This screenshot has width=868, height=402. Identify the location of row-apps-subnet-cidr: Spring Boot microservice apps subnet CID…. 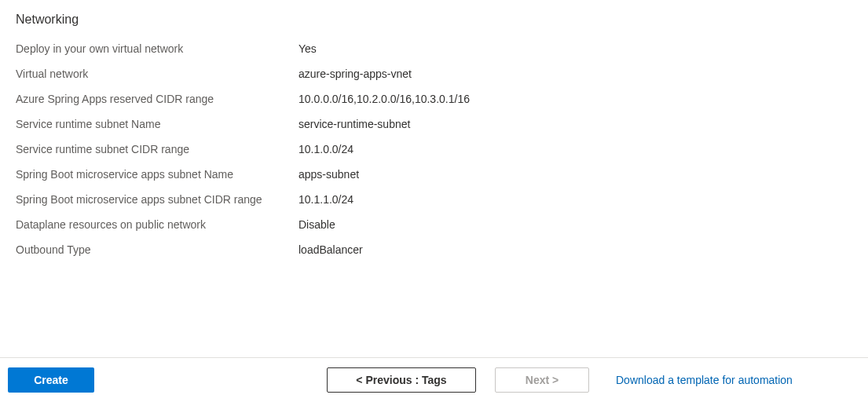
(434, 199).